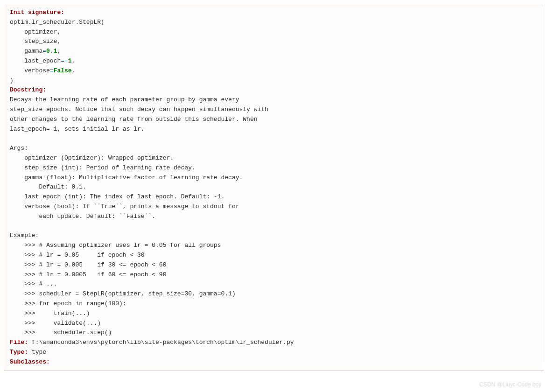 This screenshot has height=392, width=547. Describe the element at coordinates (37, 12) in the screenshot. I see `init-signature-header: Init signature:` at that location.